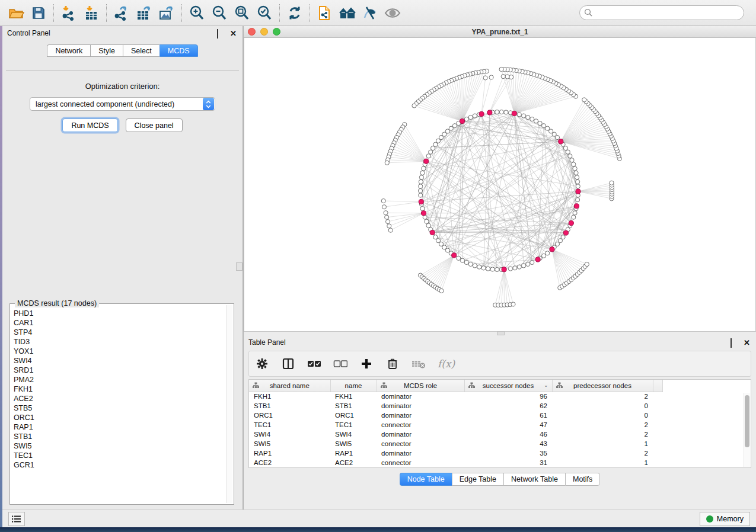  Describe the element at coordinates (234, 33) in the screenshot. I see `close-panel-button: ✕` at that location.